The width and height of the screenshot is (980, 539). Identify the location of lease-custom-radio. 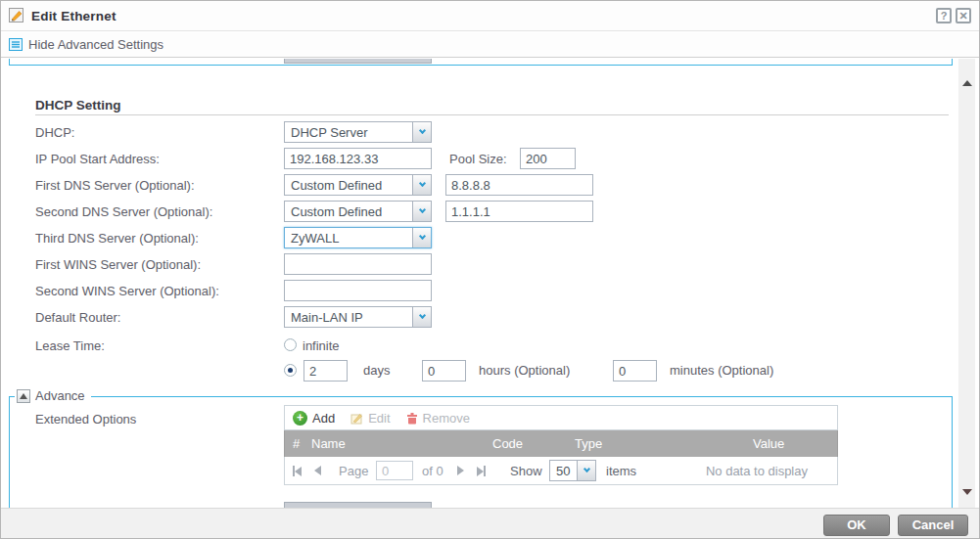
(290, 370).